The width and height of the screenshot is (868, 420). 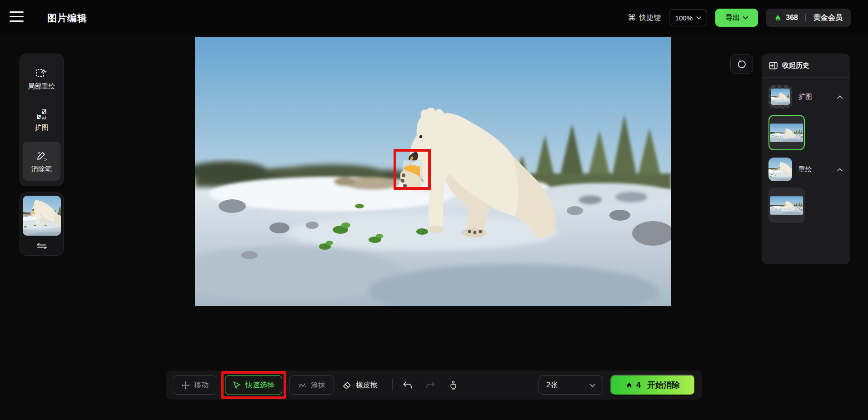 I want to click on shortcuts-label: 快捷键, so click(x=650, y=18).